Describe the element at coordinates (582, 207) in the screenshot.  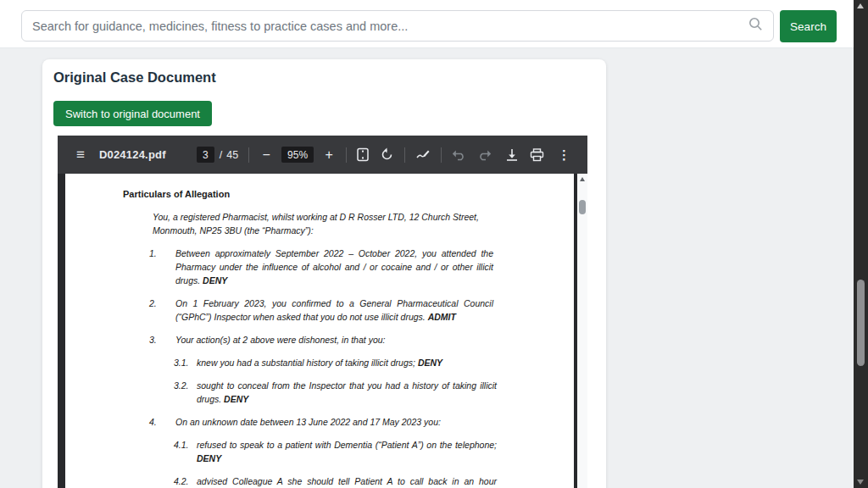
I see `pdf-scrollbar-thumb` at that location.